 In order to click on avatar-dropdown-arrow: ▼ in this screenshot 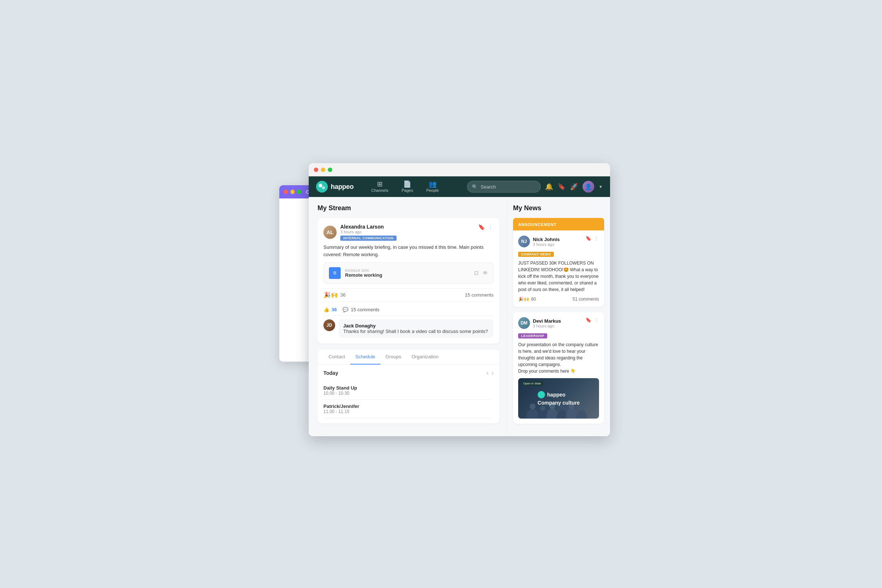, I will do `click(601, 187)`.